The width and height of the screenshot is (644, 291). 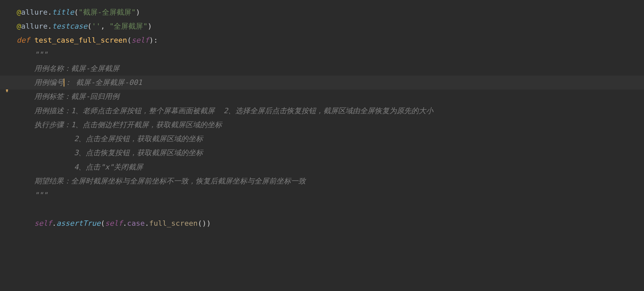 I want to click on keyword-def: def, so click(x=25, y=40).